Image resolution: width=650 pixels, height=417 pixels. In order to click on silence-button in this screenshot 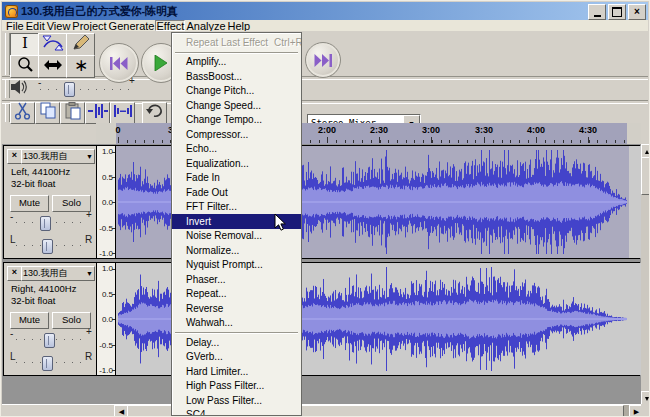, I will do `click(122, 113)`.